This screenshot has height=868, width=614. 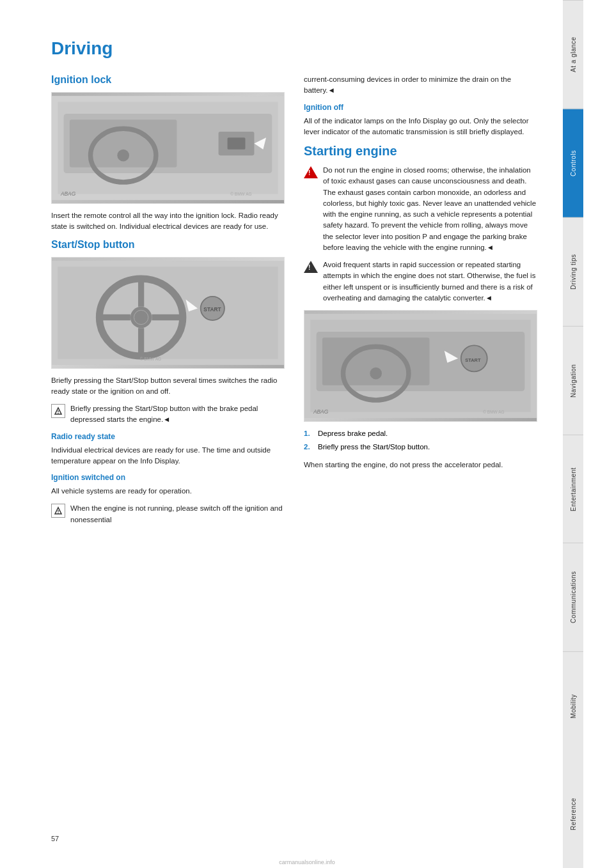 What do you see at coordinates (168, 437) in the screenshot?
I see `radio-ready-heading: Radio ready state` at bounding box center [168, 437].